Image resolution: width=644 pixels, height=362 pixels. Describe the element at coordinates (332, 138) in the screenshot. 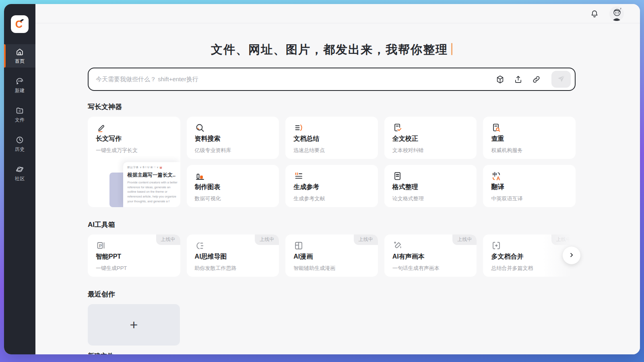

I see `feature-card-文档总结: 文档总结 迅速总结要点` at that location.